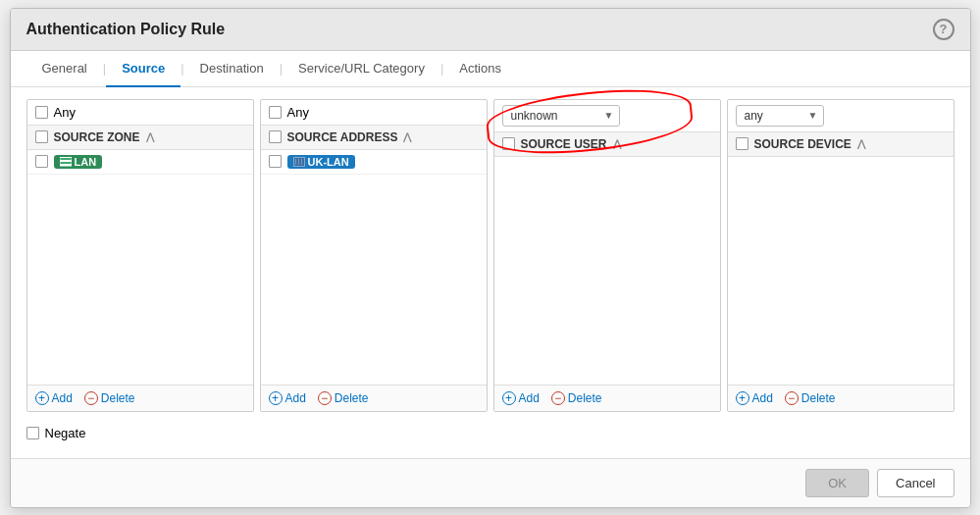  I want to click on source-zone-any-checkbox, so click(41, 112).